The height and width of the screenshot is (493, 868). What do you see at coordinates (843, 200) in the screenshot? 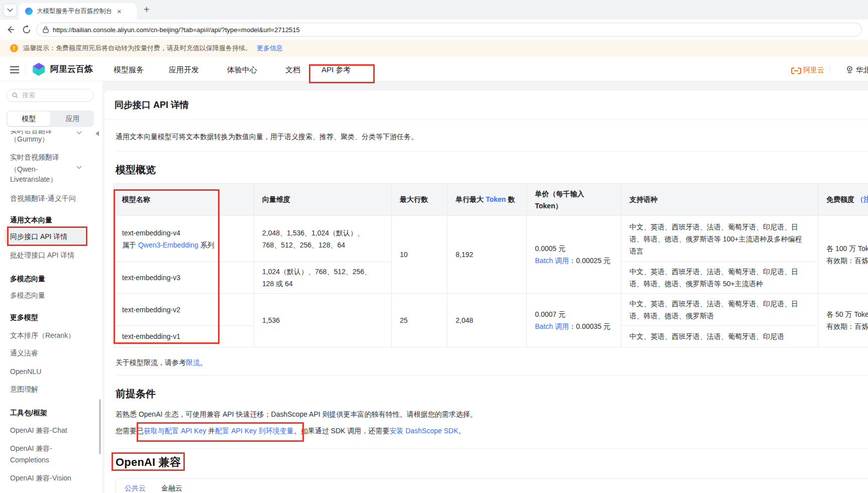
I see `col-free-quota: 免费额度 （注` at bounding box center [843, 200].